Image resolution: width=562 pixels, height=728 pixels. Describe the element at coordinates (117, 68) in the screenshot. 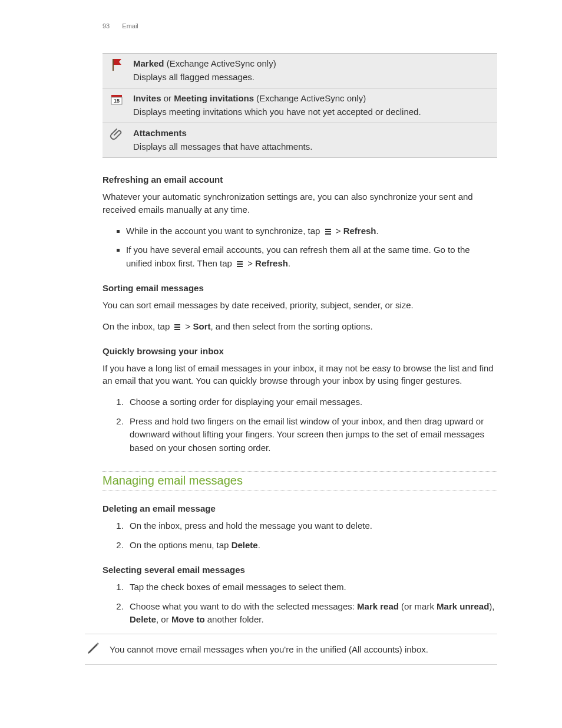

I see `flag-icon` at that location.